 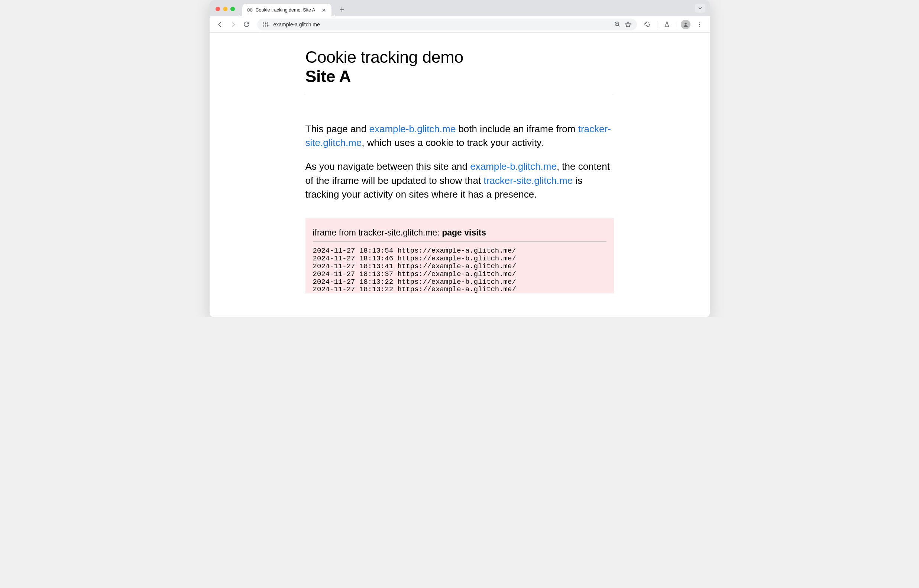 What do you see at coordinates (384, 57) in the screenshot?
I see `heading-line-1: Cookie tracking demo` at bounding box center [384, 57].